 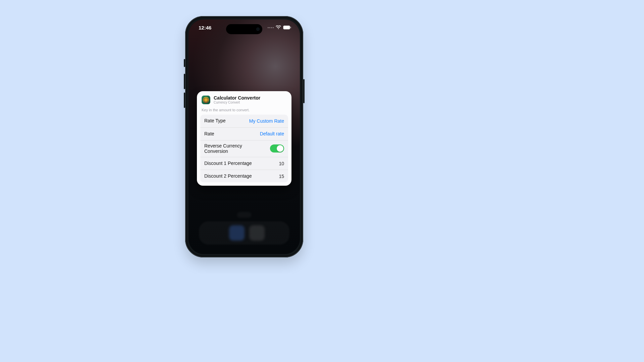 I want to click on power-button, so click(x=304, y=91).